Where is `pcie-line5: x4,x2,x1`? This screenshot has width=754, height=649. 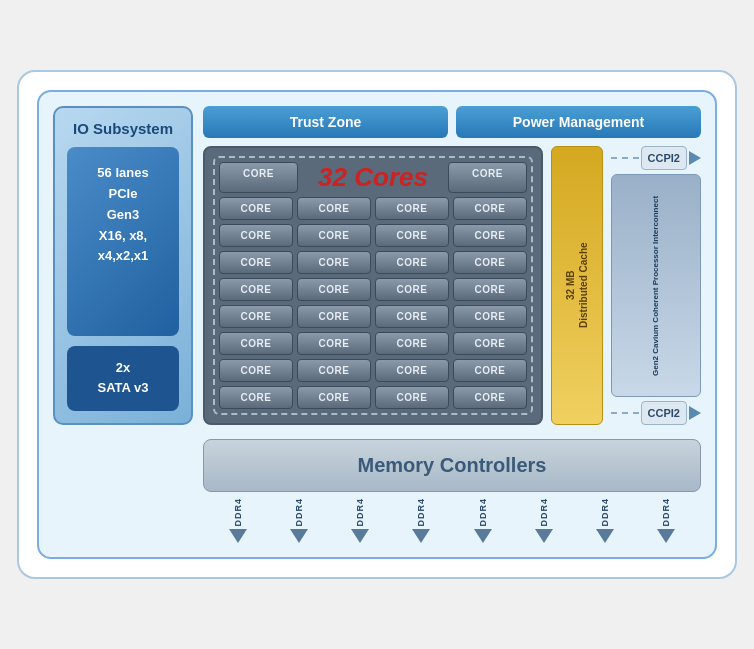
pcie-line5: x4,x2,x1 is located at coordinates (124, 256).